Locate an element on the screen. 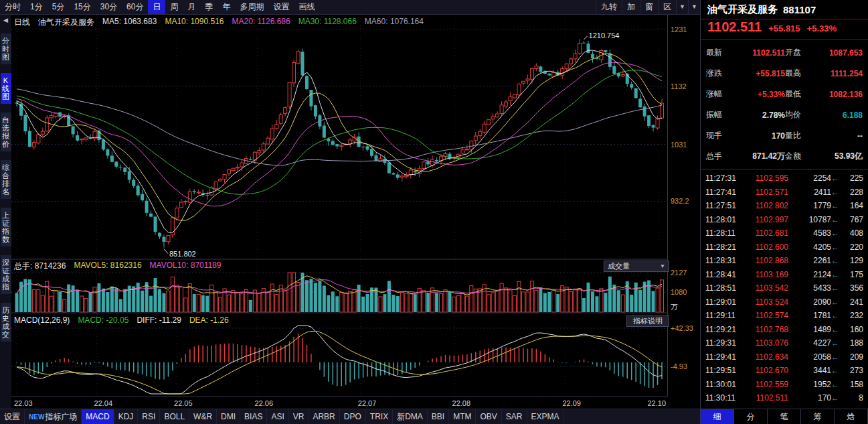 Image resolution: width=868 pixels, height=424 pixels. indicator-tab: TRIX is located at coordinates (379, 417).